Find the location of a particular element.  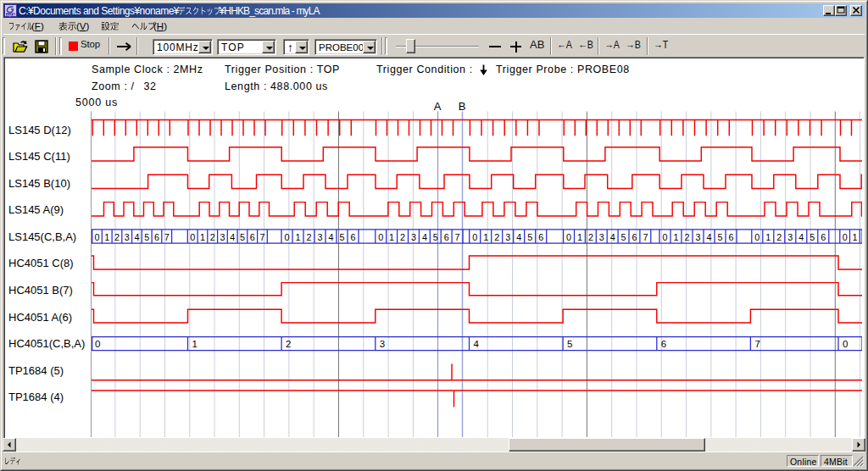

svg-text: LS145 A(9) is located at coordinates (36, 210).